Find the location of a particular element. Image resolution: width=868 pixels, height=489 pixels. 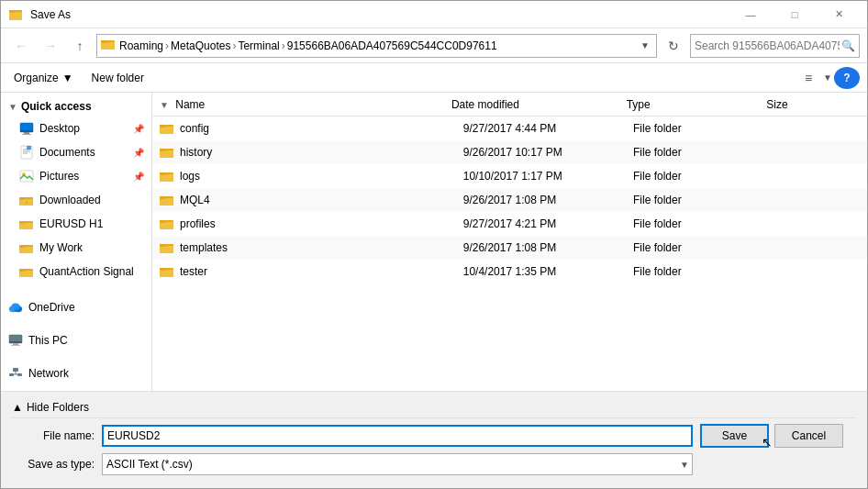

hide-folders-button: ▲ Hide Folders is located at coordinates (50, 407).